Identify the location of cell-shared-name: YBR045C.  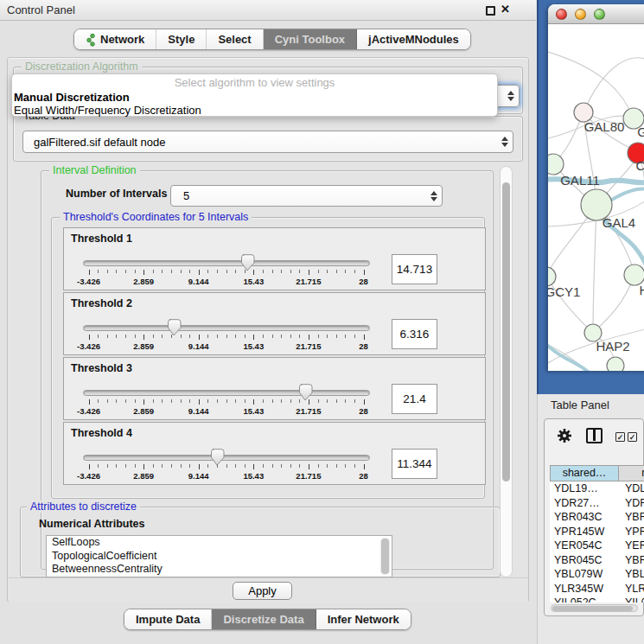
(584, 560).